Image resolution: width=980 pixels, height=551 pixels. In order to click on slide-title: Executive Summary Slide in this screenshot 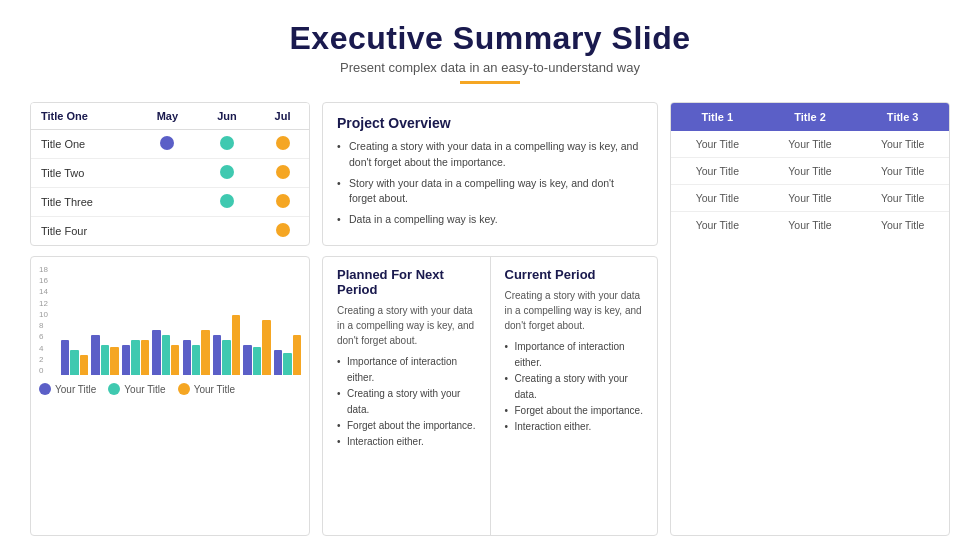, I will do `click(490, 38)`.